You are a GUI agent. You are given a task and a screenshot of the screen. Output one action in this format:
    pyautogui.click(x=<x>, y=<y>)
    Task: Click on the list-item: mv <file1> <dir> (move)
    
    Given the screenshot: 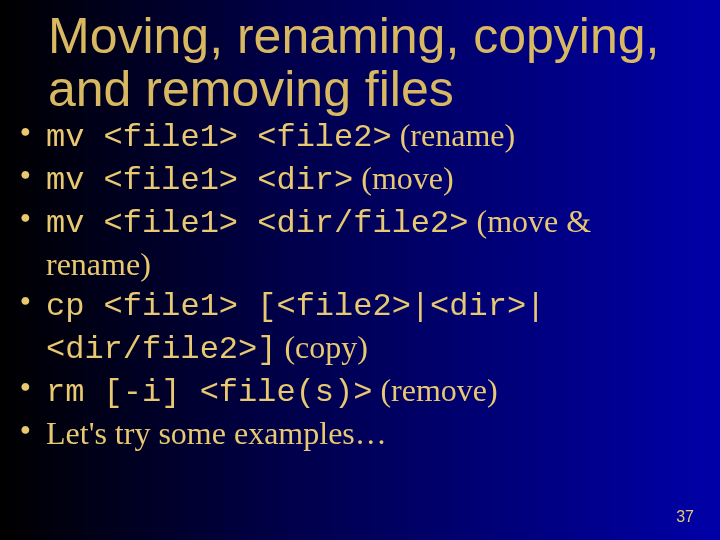 What is the action you would take?
    pyautogui.click(x=358, y=180)
    